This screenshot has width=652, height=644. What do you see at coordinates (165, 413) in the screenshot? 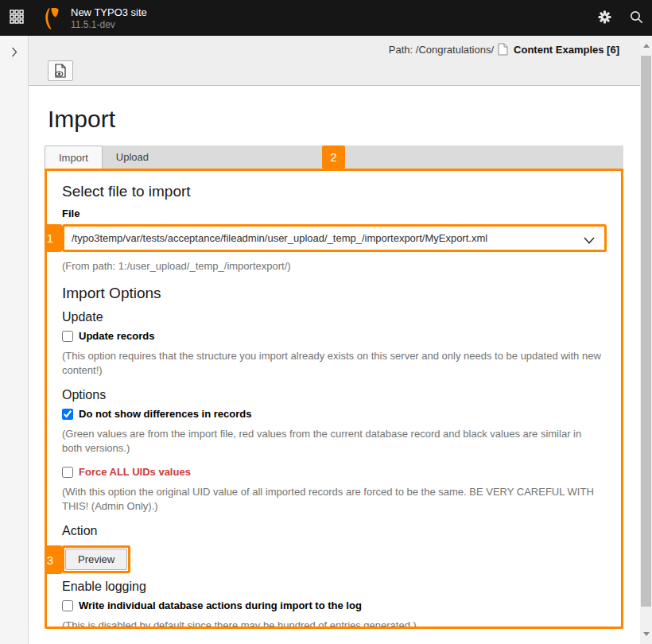
I see `hide-differences-label: Do not show differences in records` at bounding box center [165, 413].